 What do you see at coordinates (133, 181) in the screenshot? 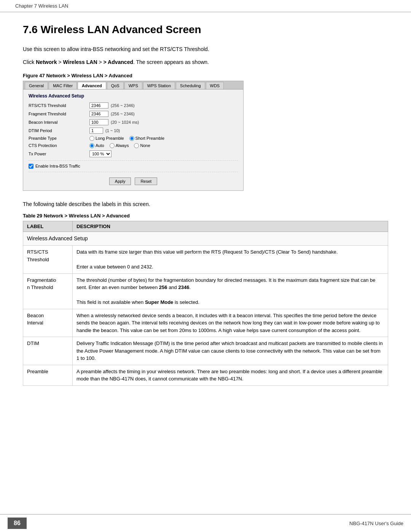
I see `button-row: Apply Reset` at bounding box center [133, 181].